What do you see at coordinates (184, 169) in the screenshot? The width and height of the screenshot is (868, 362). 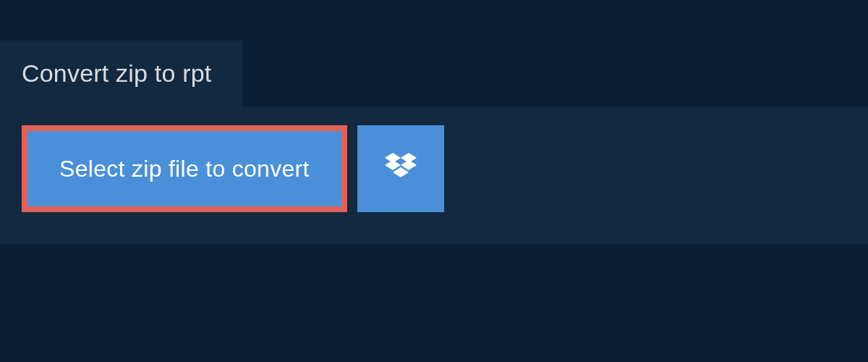 I see `select-file-button-label: Select zip file to convert` at bounding box center [184, 169].